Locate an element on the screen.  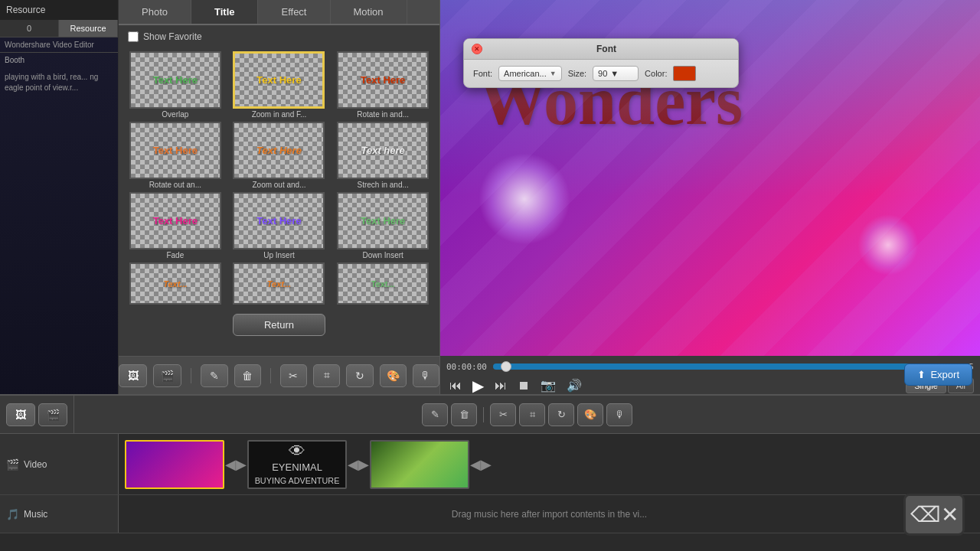
return-button: Return is located at coordinates (279, 324).